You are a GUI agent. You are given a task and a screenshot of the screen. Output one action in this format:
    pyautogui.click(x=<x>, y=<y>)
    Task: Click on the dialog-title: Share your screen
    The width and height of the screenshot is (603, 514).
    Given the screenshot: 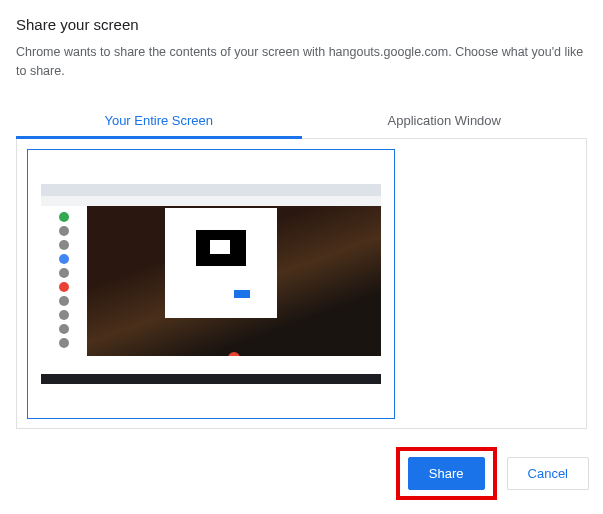 What is the action you would take?
    pyautogui.click(x=302, y=24)
    